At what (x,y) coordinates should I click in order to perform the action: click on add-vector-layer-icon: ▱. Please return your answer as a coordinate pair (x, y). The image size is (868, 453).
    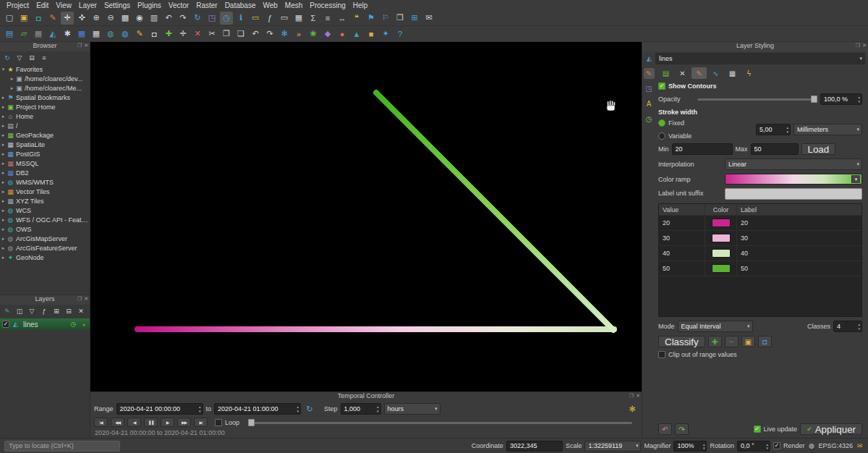
    Looking at the image, I should click on (24, 34).